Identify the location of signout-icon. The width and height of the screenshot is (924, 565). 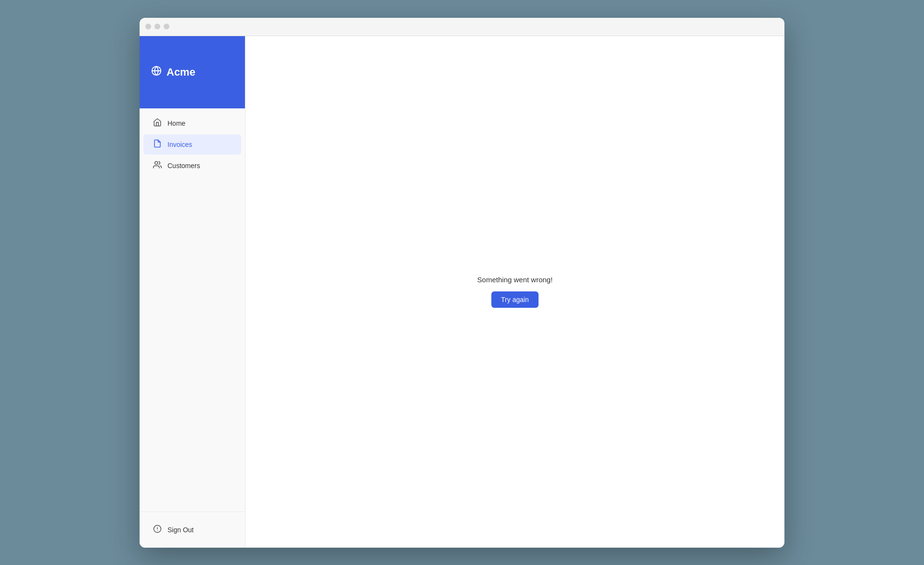
(157, 530).